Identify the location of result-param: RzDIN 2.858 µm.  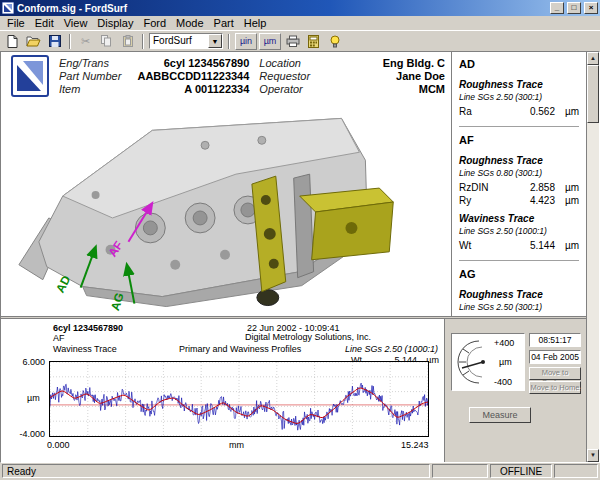
(519, 188).